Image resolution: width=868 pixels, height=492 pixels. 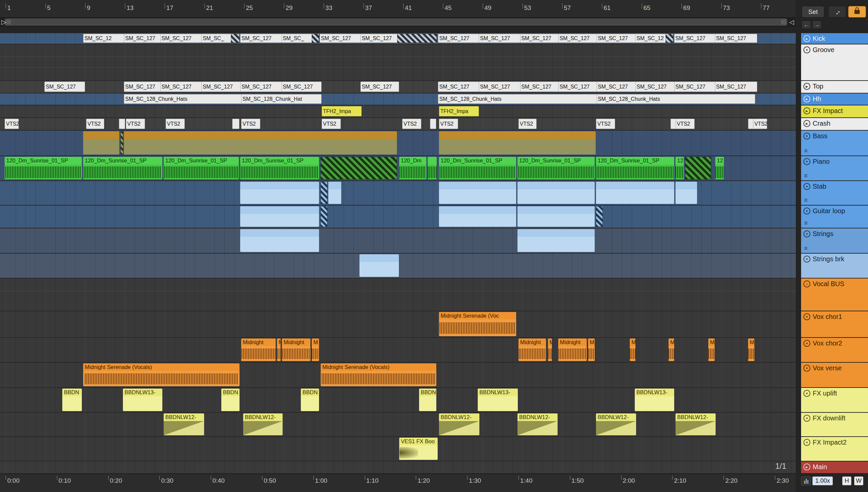 I want to click on guitar-loop-clip, so click(x=280, y=216).